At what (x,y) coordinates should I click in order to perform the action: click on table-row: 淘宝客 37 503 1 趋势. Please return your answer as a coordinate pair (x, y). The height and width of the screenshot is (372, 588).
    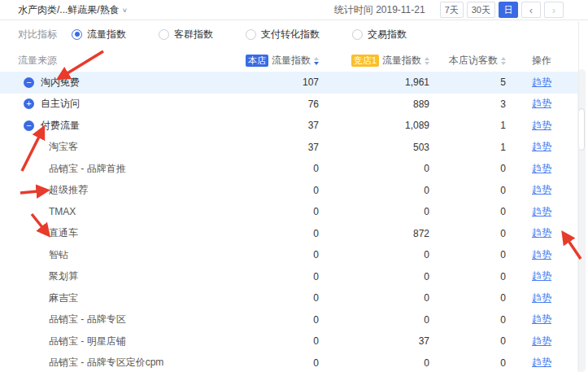
    Looking at the image, I should click on (290, 148).